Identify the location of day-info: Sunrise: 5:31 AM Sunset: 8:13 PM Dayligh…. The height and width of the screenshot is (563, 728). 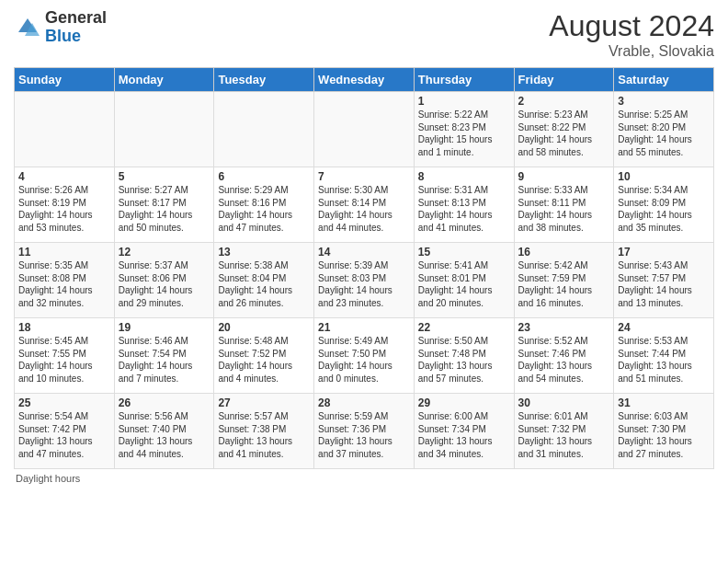
(464, 209).